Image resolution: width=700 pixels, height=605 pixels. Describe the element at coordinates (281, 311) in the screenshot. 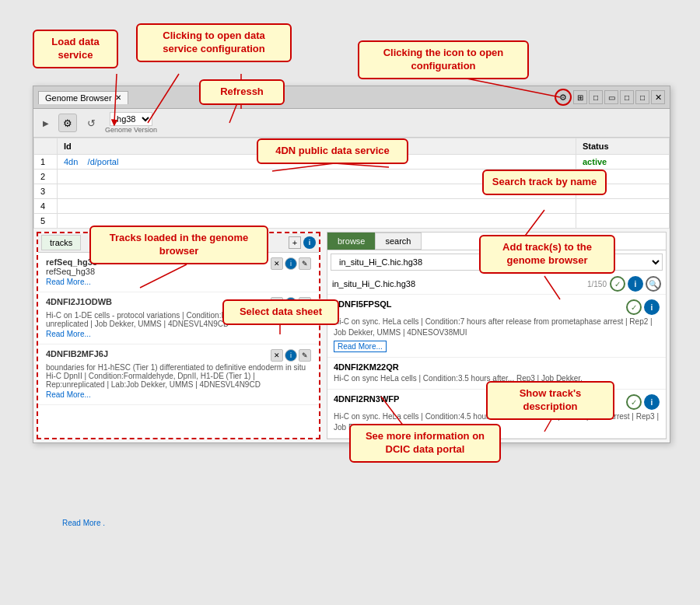

I see `callout-select-text: Select data sheet` at that location.